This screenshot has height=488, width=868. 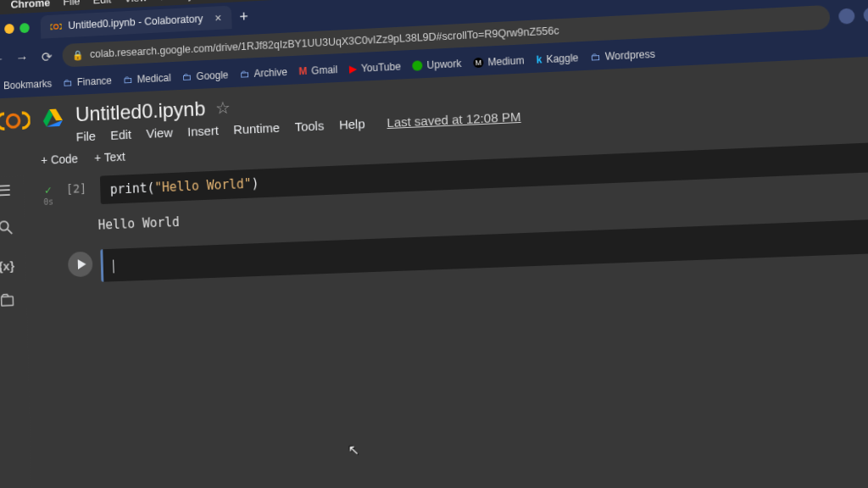 What do you see at coordinates (309, 126) in the screenshot?
I see `colab-menu-tools: Tools` at bounding box center [309, 126].